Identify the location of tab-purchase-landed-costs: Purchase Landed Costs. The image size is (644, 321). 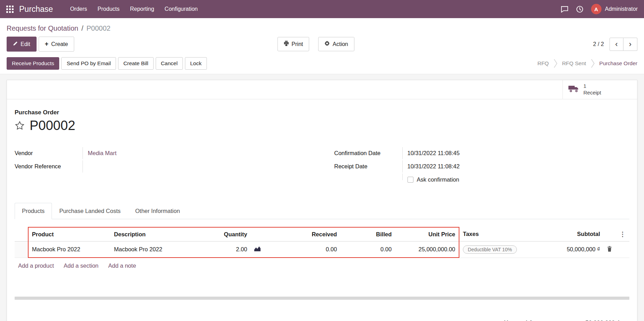
(90, 211).